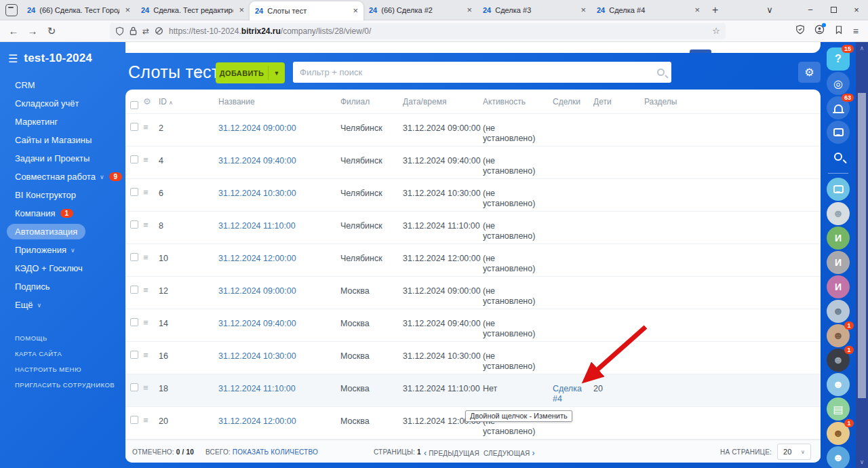 This screenshot has height=468, width=868. What do you see at coordinates (66, 338) in the screenshot?
I see `help-link: ПОМОЩЬ` at bounding box center [66, 338].